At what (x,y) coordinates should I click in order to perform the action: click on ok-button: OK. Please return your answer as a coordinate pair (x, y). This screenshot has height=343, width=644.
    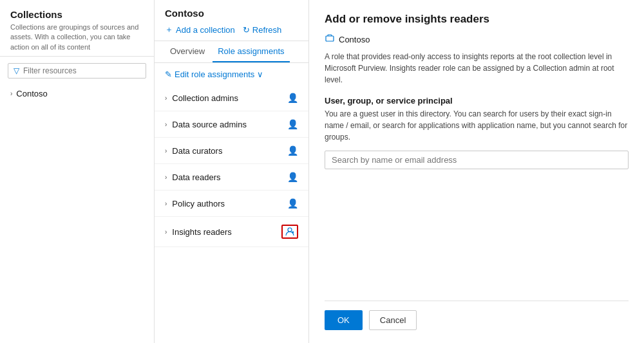
    Looking at the image, I should click on (344, 320).